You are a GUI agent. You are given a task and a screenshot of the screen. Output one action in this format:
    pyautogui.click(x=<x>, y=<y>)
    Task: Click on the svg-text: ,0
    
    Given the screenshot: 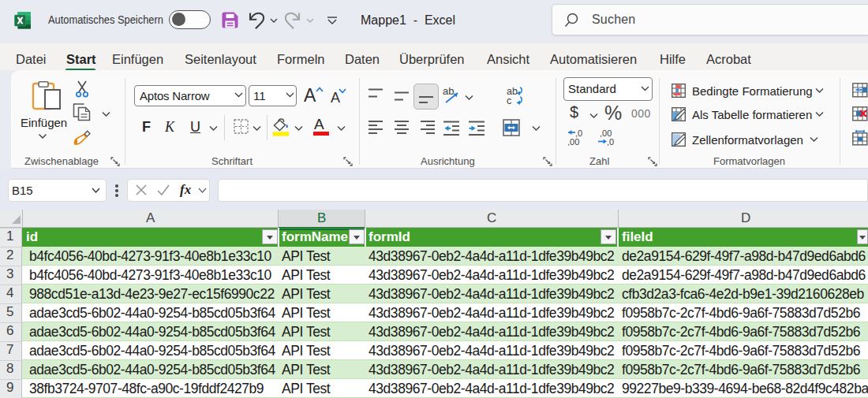 What is the action you would take?
    pyautogui.click(x=611, y=142)
    